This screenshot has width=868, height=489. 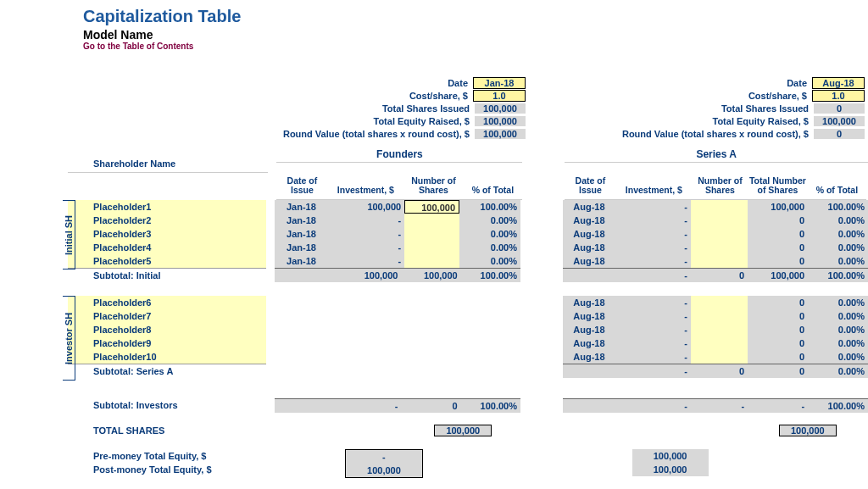 I want to click on subtotal-inv-s-sh: -, so click(x=719, y=405).